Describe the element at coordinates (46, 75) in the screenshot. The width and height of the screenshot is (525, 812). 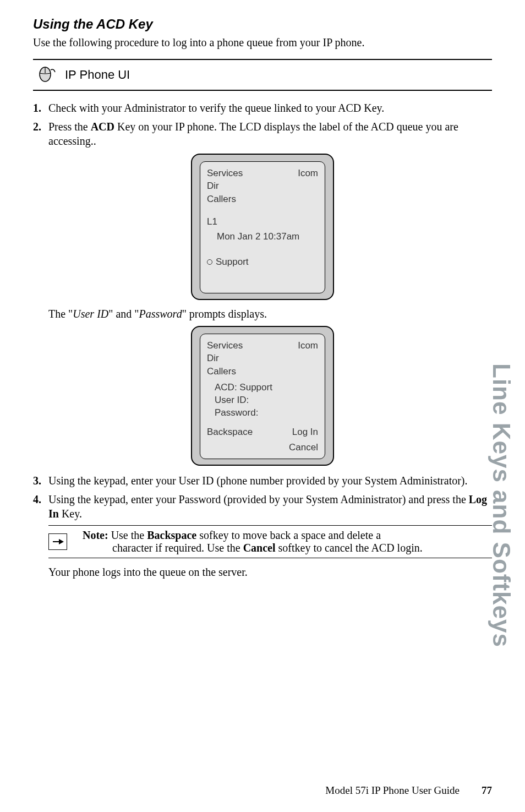
I see `mouse-icon` at that location.